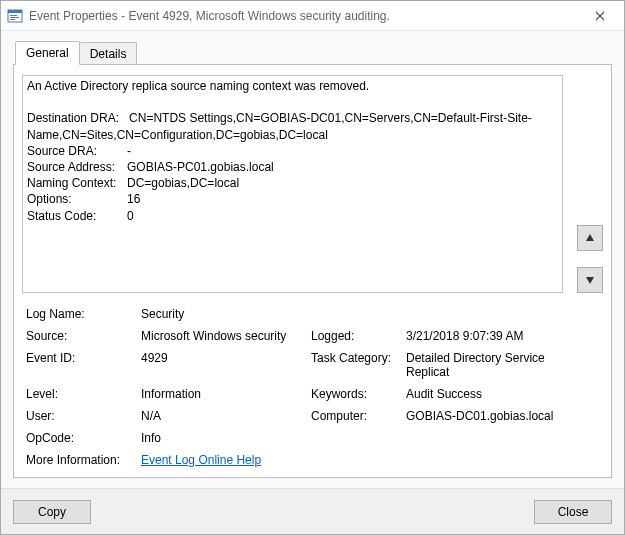  Describe the element at coordinates (84, 394) in the screenshot. I see `level-label: Level:` at that location.